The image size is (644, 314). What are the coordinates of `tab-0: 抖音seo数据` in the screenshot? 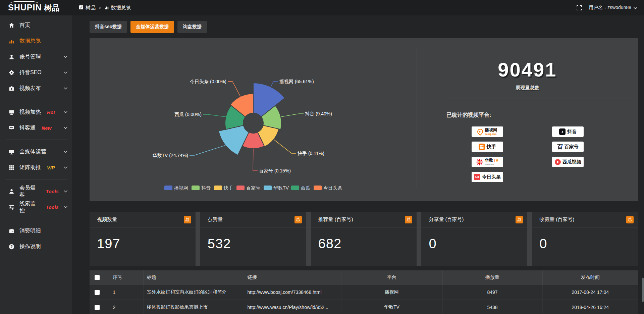 It's located at (108, 27).